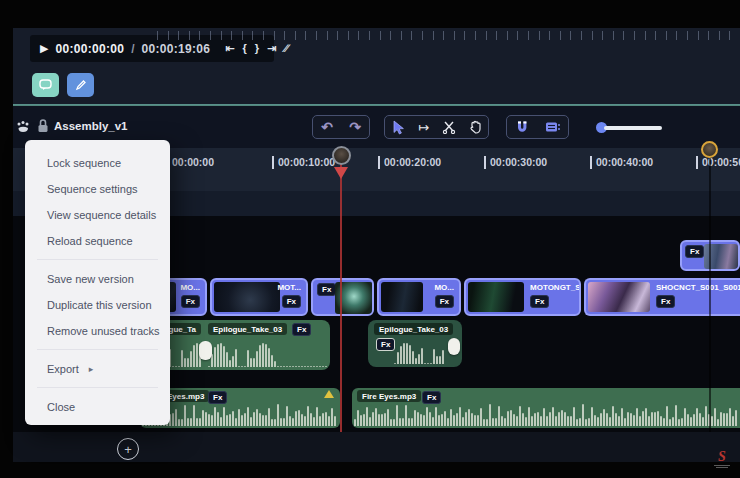 Image resolution: width=740 pixels, height=478 pixels. Describe the element at coordinates (81, 85) in the screenshot. I see `pencil-icon` at that location.